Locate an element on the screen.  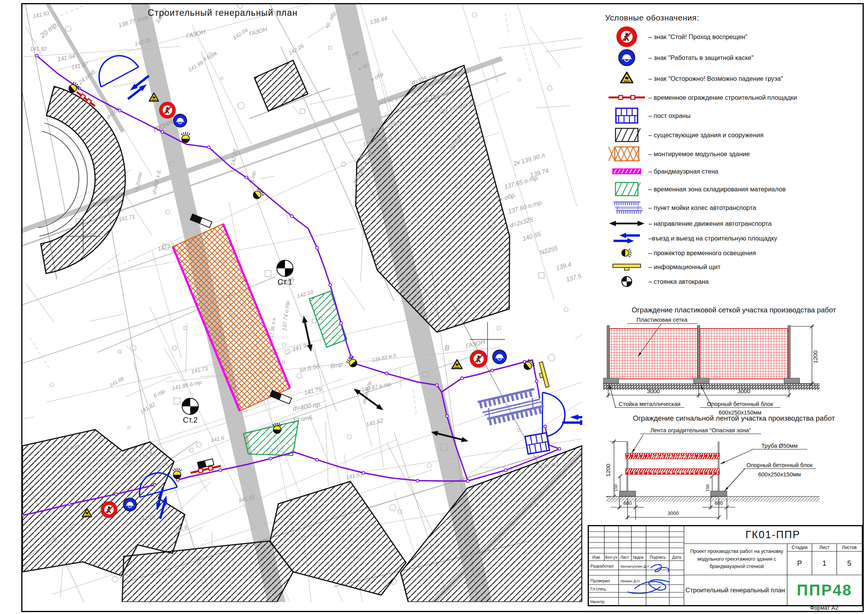
svg-text: Нконтр. is located at coordinates (598, 602).